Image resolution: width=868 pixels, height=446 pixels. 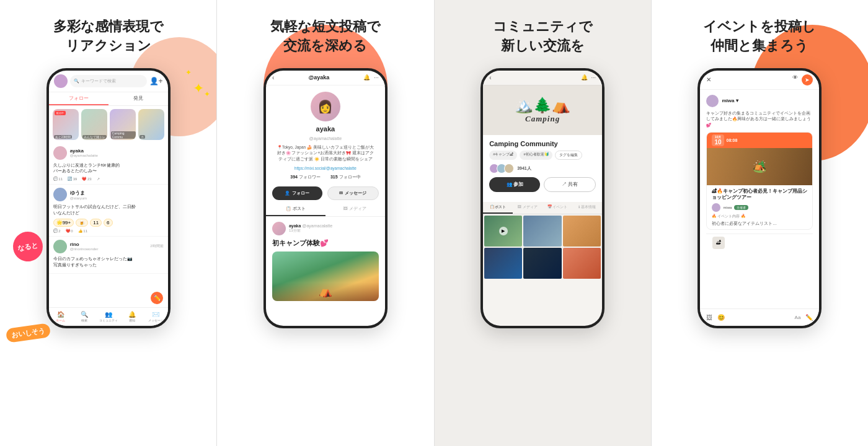 What do you see at coordinates (63, 137) in the screenshot?
I see `story-label-1: あと23時間` at bounding box center [63, 137].